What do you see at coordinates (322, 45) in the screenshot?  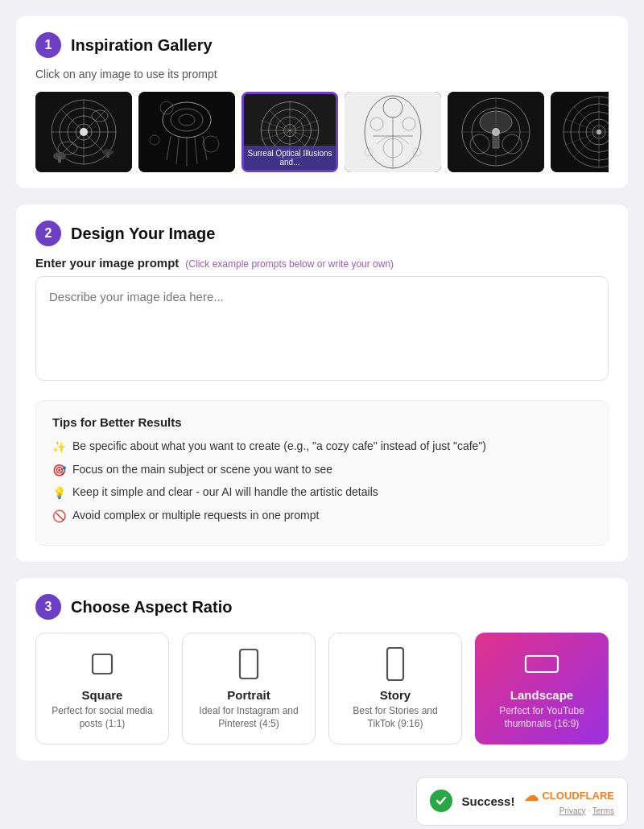 I see `section1-header: 1 Inspiration Gallery` at bounding box center [322, 45].